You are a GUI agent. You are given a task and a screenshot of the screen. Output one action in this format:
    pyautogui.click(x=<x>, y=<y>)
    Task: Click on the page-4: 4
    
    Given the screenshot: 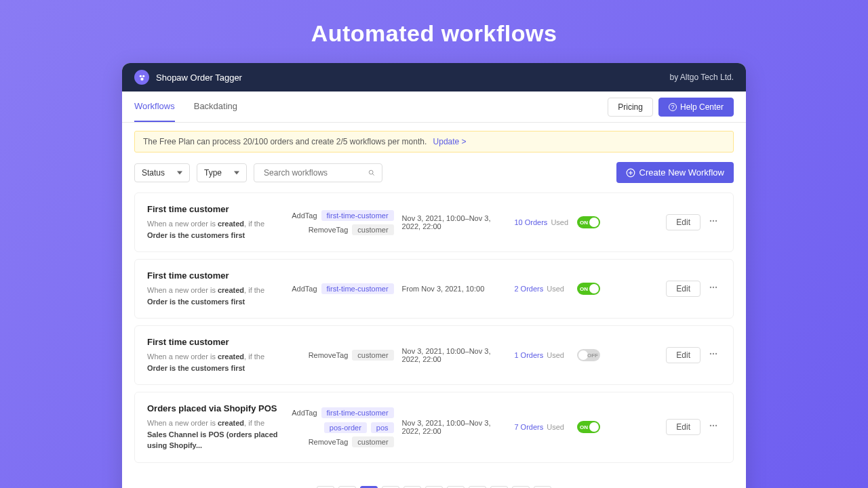 What is the action you would take?
    pyautogui.click(x=412, y=487)
    